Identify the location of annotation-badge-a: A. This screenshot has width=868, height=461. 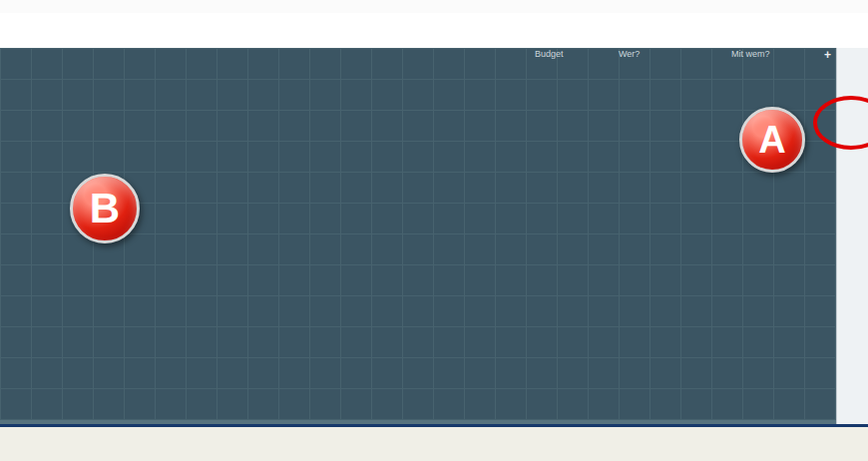
(772, 140).